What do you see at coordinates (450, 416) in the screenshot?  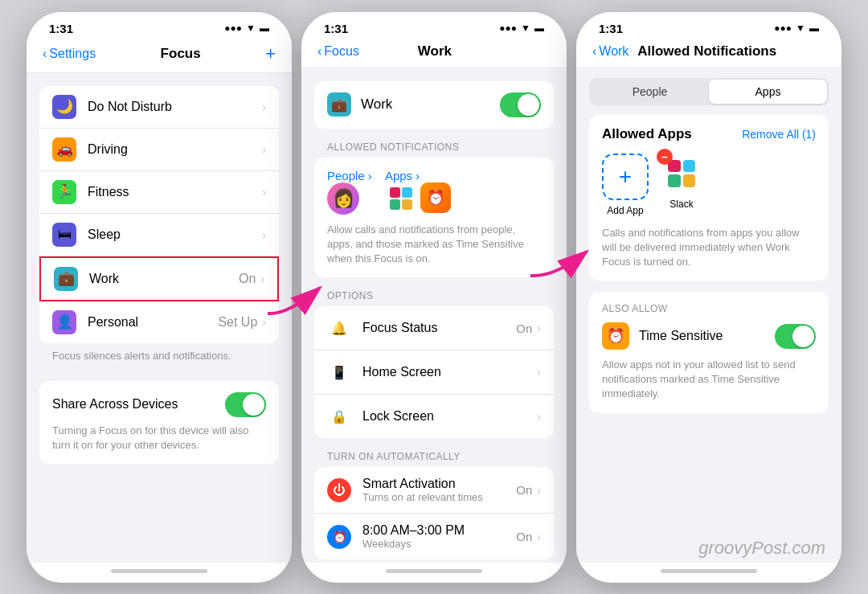 I see `lock-screen-label: Lock Screen` at bounding box center [450, 416].